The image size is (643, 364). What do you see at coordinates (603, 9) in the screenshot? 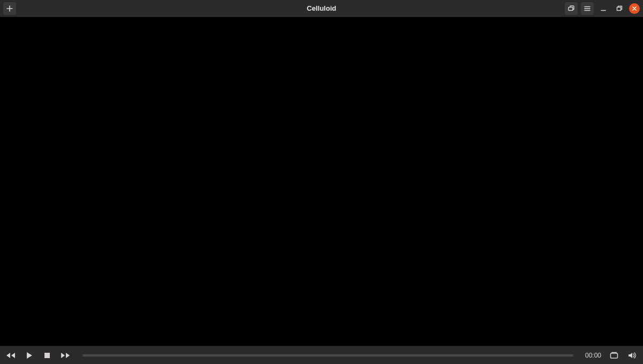
I see `minimize-icon` at bounding box center [603, 9].